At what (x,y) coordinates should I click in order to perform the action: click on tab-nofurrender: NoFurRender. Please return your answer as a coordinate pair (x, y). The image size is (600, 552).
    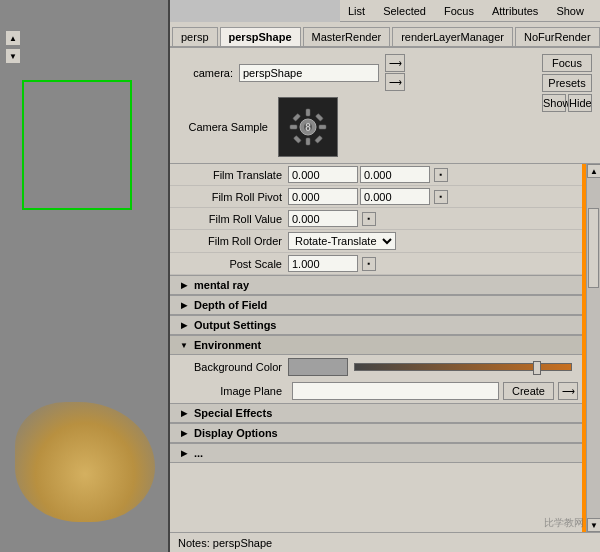
    Looking at the image, I should click on (558, 36).